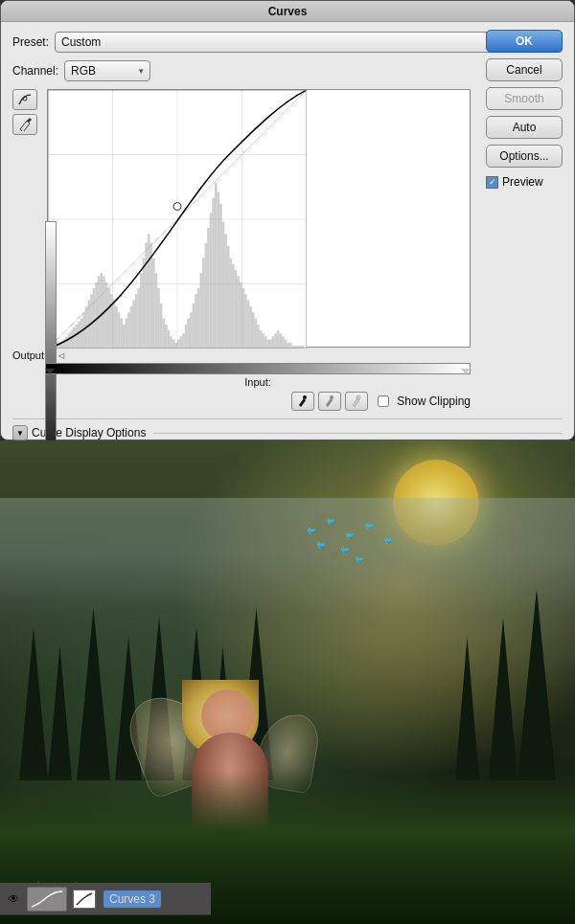 This screenshot has height=924, width=575. Describe the element at coordinates (524, 99) in the screenshot. I see `smooth-button: Smooth` at that location.